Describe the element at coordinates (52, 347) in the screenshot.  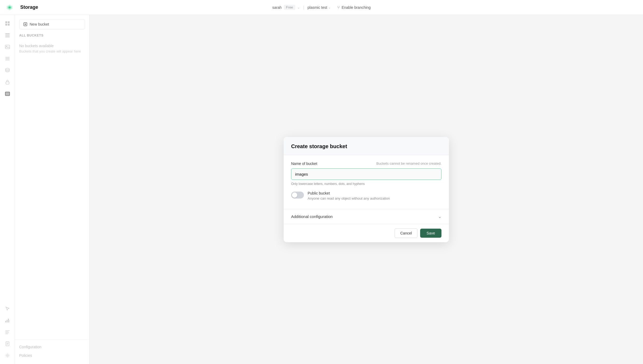
I see `nav-item-configuration: Configuration` at that location.